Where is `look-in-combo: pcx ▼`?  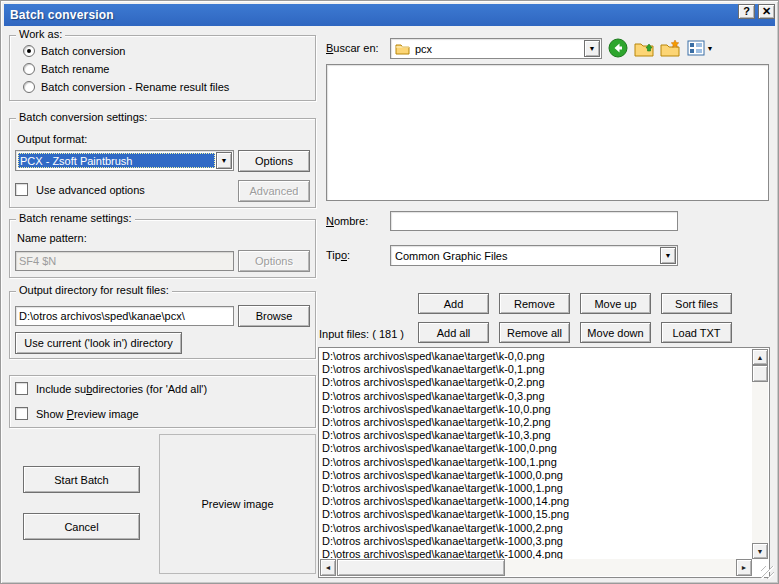 look-in-combo: pcx ▼ is located at coordinates (496, 48).